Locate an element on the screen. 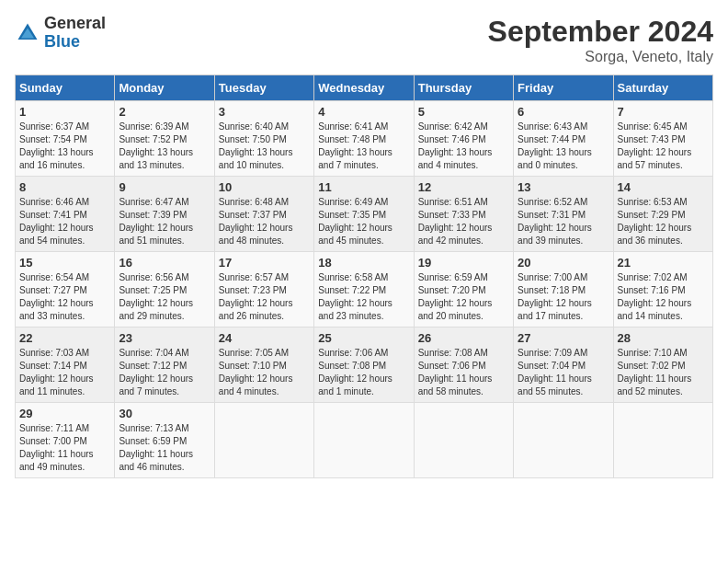 This screenshot has width=728, height=563. sunset-text: Sunset: 7:29 PM is located at coordinates (664, 215).